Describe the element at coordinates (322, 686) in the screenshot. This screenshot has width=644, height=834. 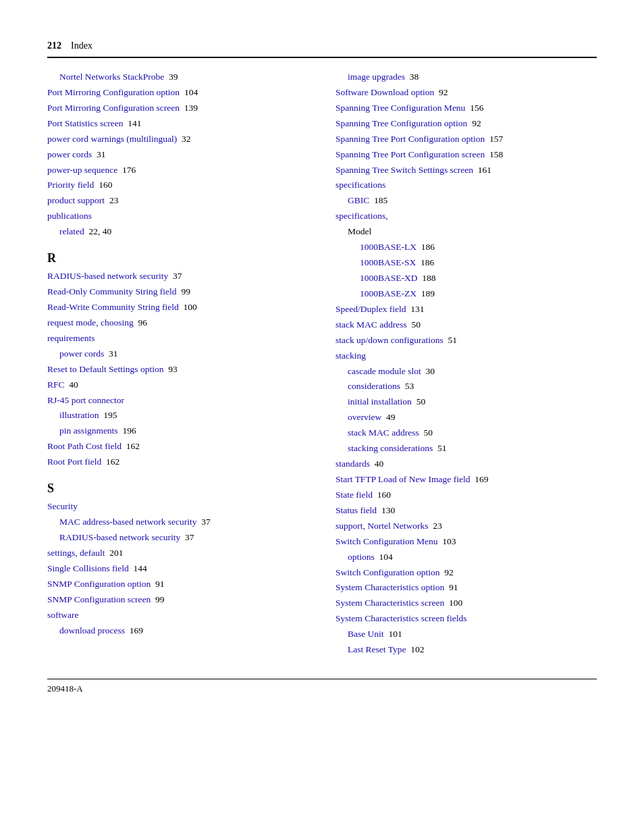
I see `page-footer: 209418-A` at that location.